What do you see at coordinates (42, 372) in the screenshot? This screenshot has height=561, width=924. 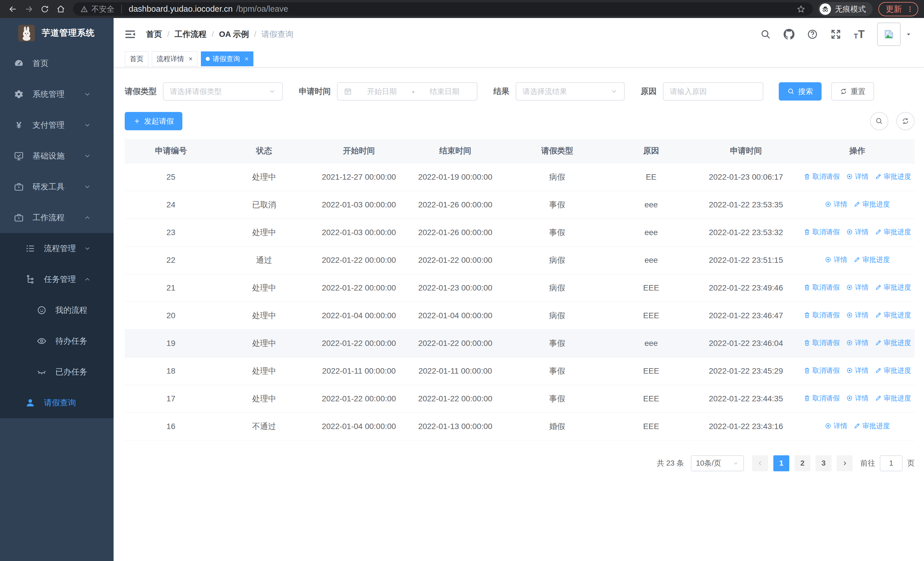 I see `eye-closed-icon` at bounding box center [42, 372].